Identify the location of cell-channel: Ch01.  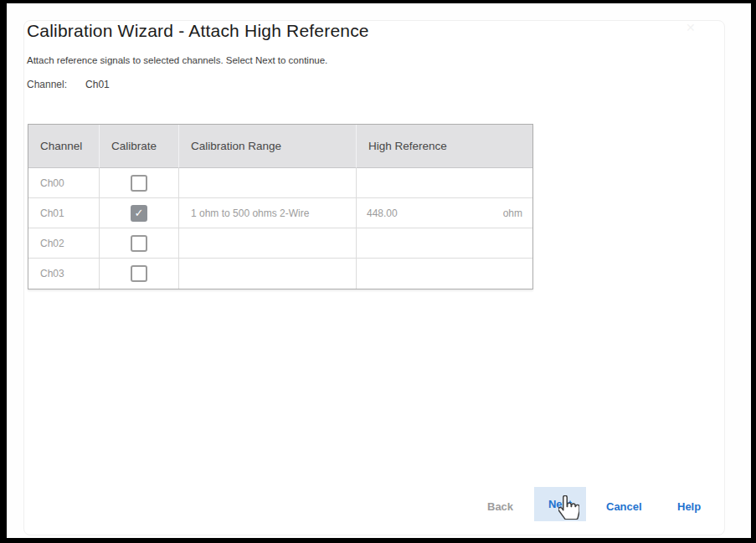
(64, 213).